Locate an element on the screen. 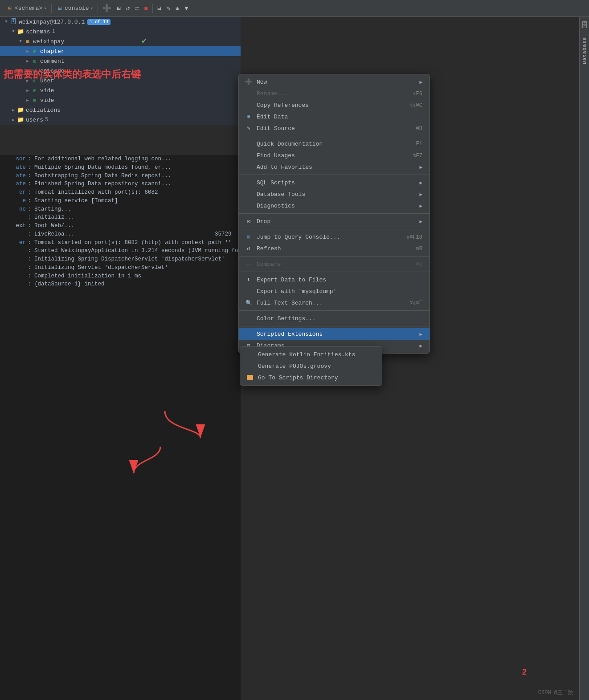 This screenshot has width=589, height=700. tree-vide2: ▶ ⊞ vide is located at coordinates (120, 100).